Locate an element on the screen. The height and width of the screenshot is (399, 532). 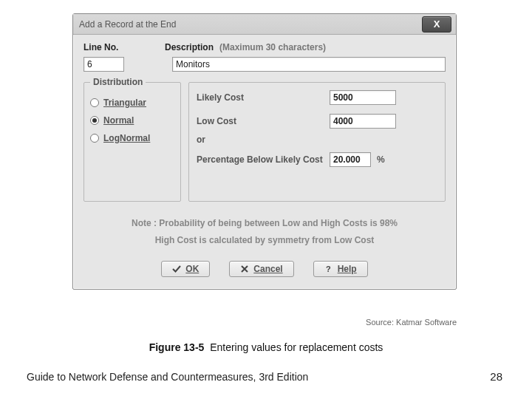
distribution-legend: Distribution is located at coordinates (118, 82).